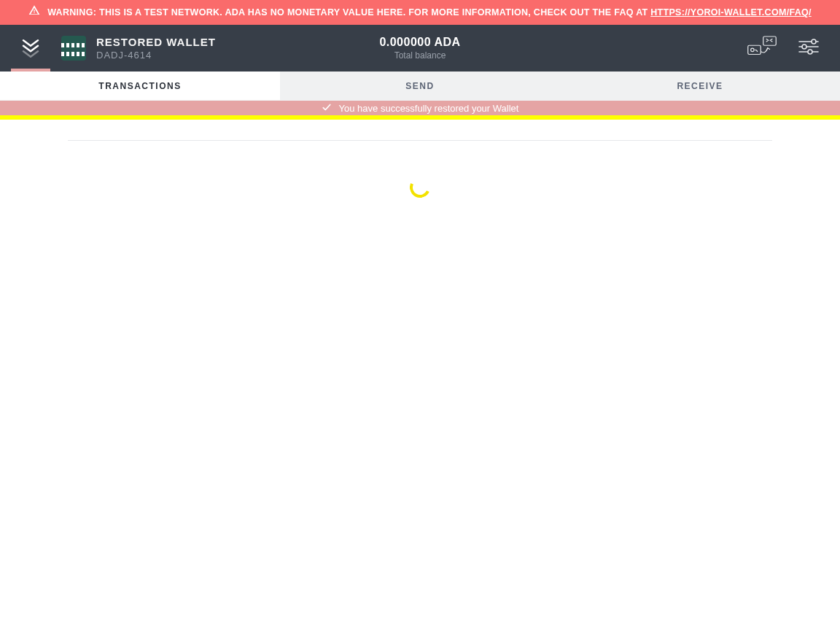  Describe the element at coordinates (420, 48) in the screenshot. I see `wallet-header: RESTORED WALLET DADJ-4614 0.000000 ADA T…` at that location.